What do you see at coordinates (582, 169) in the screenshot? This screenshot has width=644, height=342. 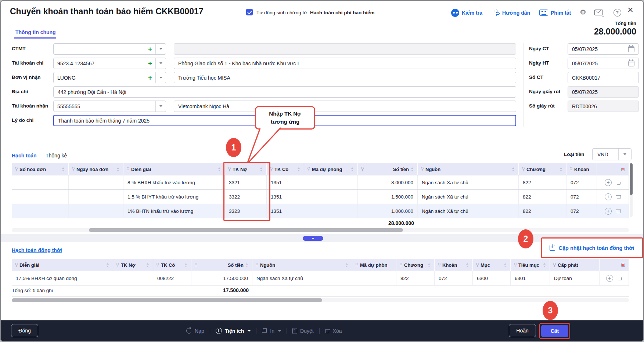 I see `col-item: Khoản` at bounding box center [582, 169].